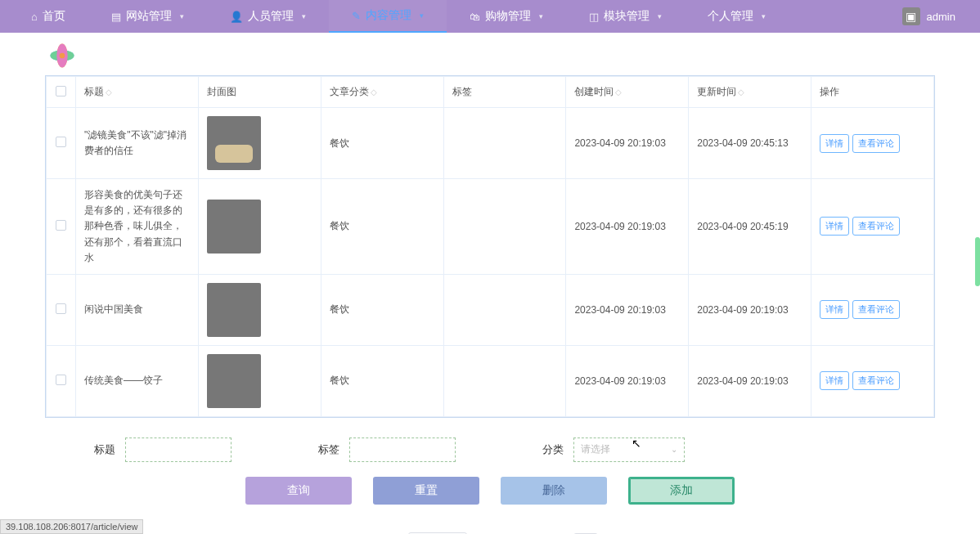 The height and width of the screenshot is (534, 980). Describe the element at coordinates (978, 262) in the screenshot. I see `scrollbar` at that location.